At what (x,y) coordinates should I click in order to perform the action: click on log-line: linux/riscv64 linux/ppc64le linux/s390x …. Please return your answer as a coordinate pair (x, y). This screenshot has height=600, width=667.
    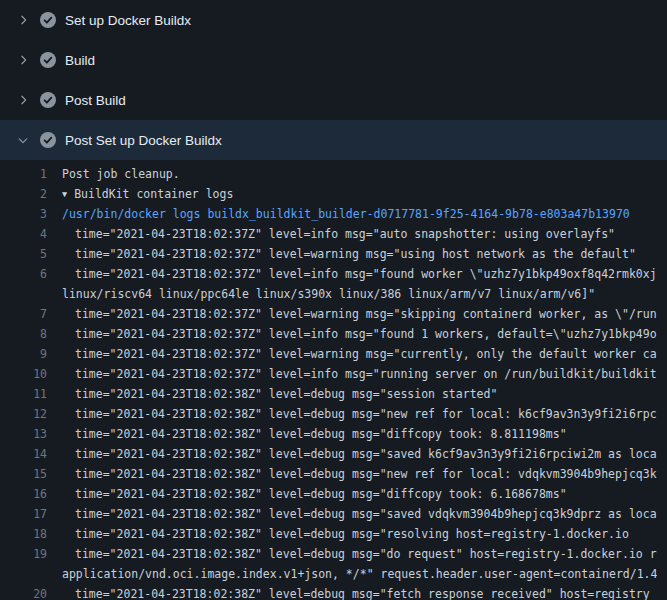
    Looking at the image, I should click on (334, 294).